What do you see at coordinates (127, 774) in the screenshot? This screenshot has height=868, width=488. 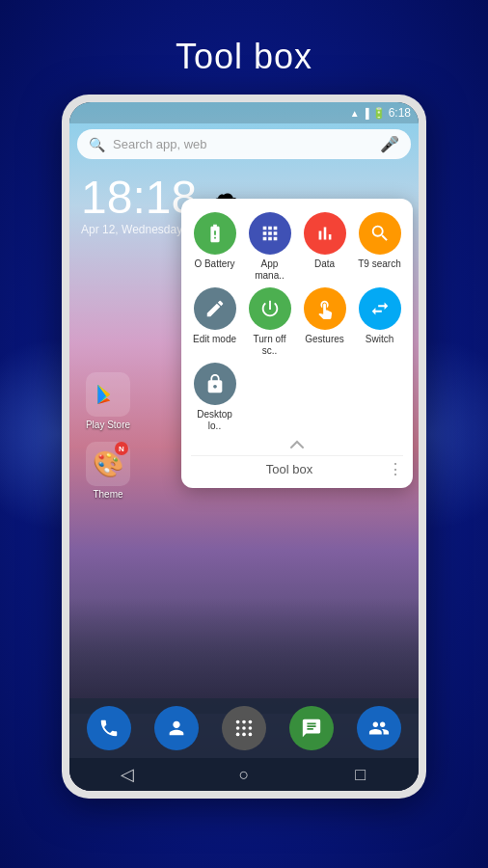 I see `nav-back: ◁` at bounding box center [127, 774].